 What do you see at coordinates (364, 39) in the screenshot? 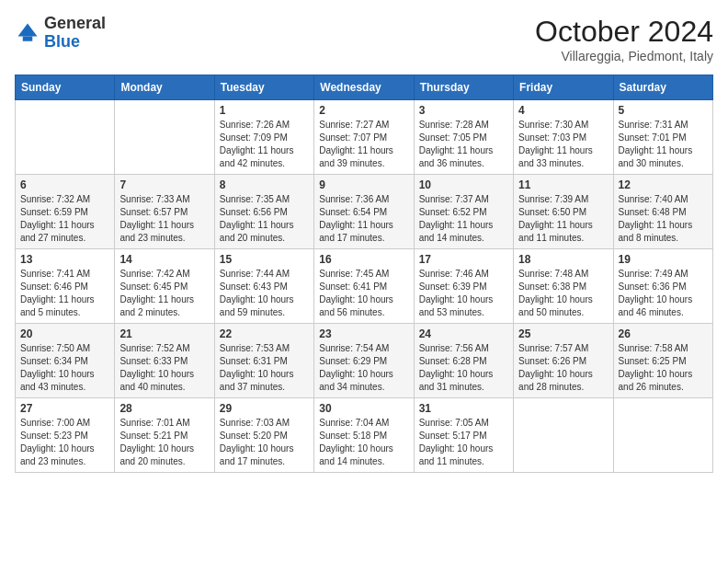
I see `page-header: General Blue October 2024 Villareggia, P…` at bounding box center [364, 39].